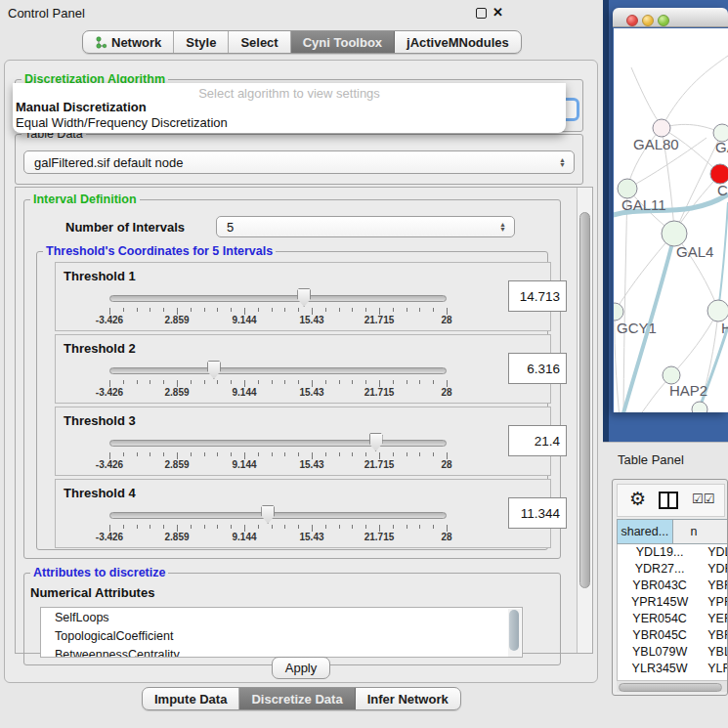  Describe the element at coordinates (715, 668) in the screenshot. I see `cell-name: YLR3` at that location.